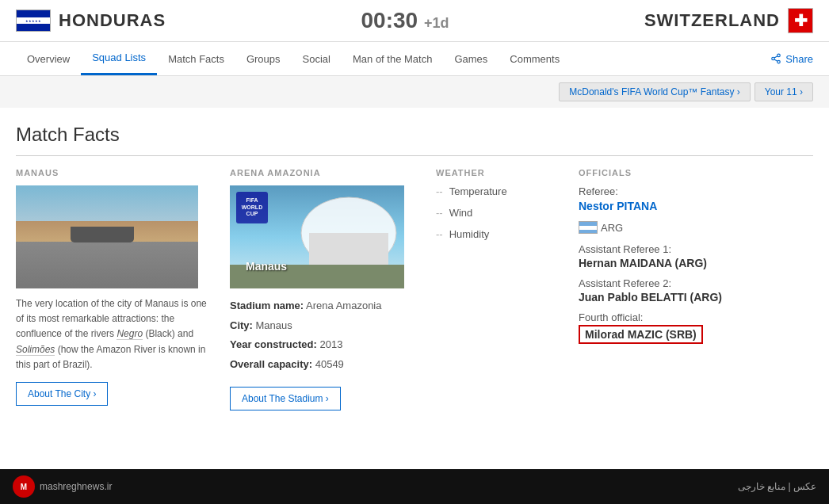  What do you see at coordinates (285, 399) in the screenshot?
I see `about-stadium-button: About The Stadium ›` at bounding box center [285, 399].